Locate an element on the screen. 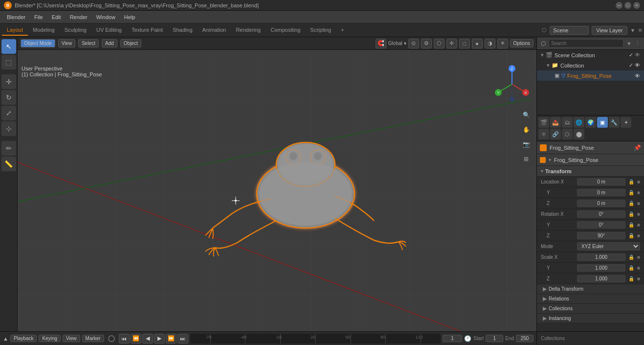 The width and height of the screenshot is (644, 345). tab-shading: Shading is located at coordinates (182, 30).